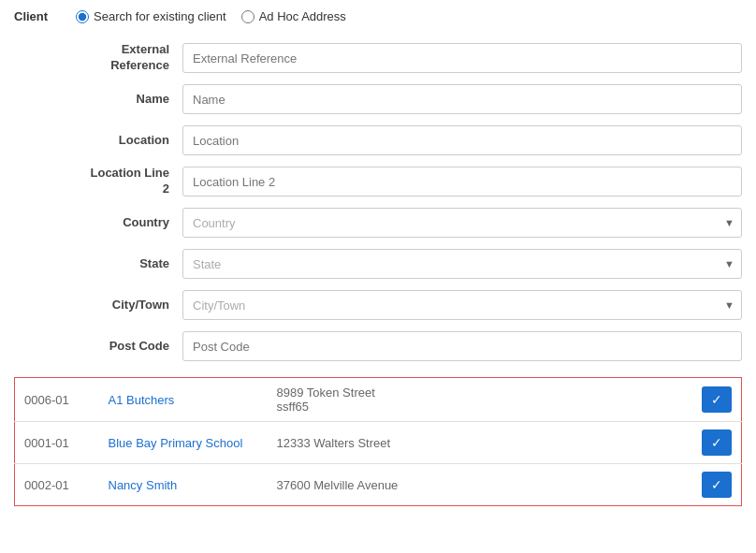 This screenshot has width=756, height=553. What do you see at coordinates (378, 140) in the screenshot?
I see `location-row: Location` at bounding box center [378, 140].